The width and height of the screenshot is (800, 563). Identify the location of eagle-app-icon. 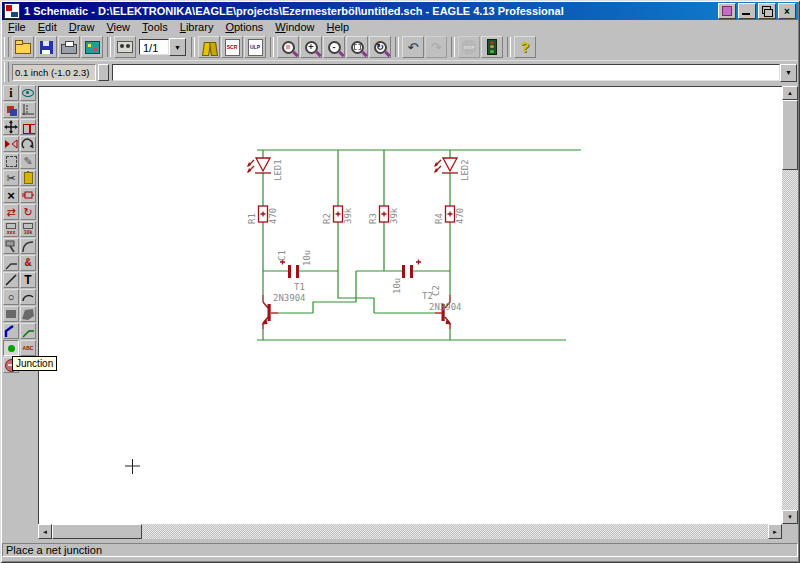
(12, 11).